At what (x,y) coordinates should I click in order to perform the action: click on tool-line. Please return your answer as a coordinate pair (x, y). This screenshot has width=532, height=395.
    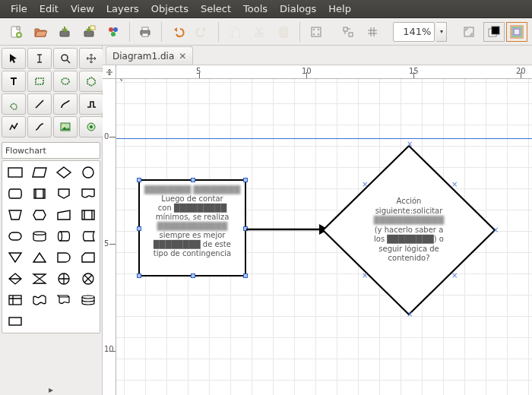
    Looking at the image, I should click on (40, 104).